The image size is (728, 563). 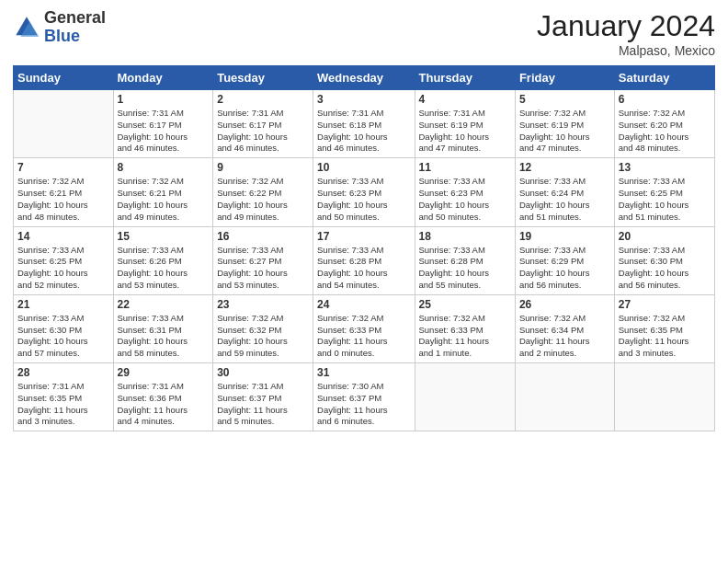 I want to click on location: Malpaso, Mexico, so click(x=626, y=51).